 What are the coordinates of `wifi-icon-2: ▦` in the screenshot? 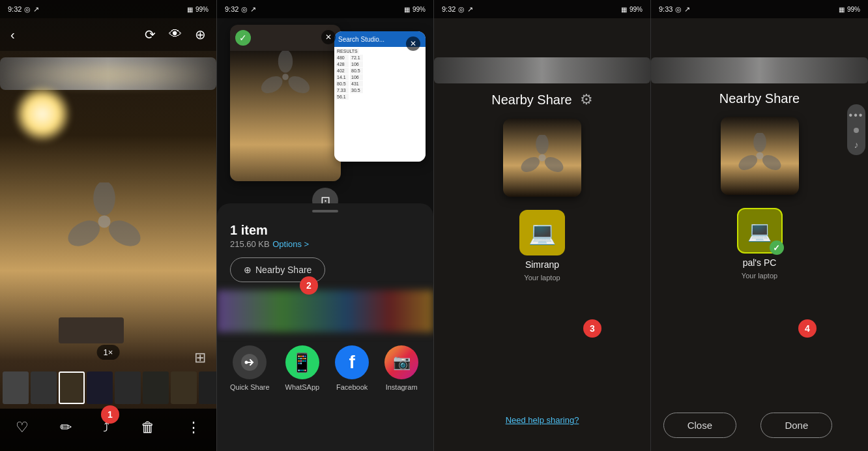 It's located at (407, 9).